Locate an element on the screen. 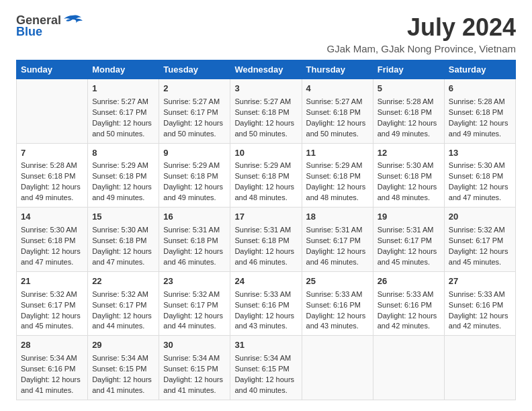 The height and width of the screenshot is (411, 532). calendar-cell: 1Sunrise: 5:27 AM Sunset: 6:17 PM Daylig… is located at coordinates (124, 111).